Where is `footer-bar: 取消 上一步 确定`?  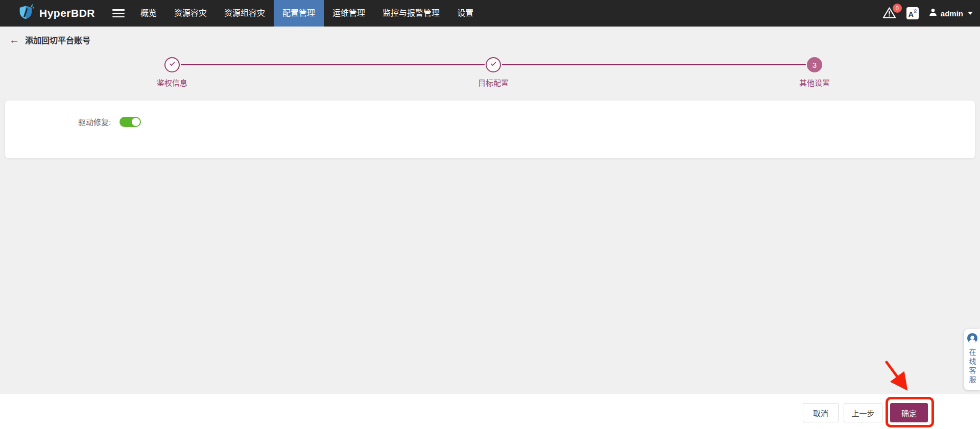 footer-bar: 取消 上一步 确定 is located at coordinates (490, 412).